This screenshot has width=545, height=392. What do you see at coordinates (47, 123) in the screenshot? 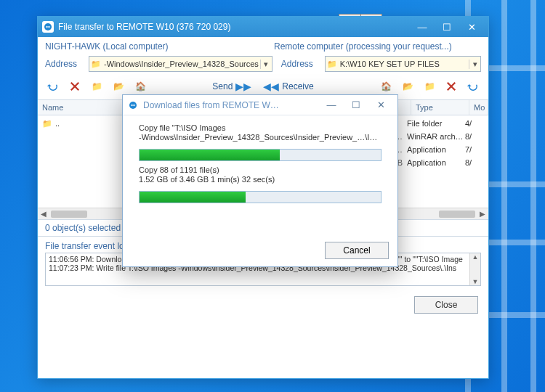
I see `folder-up-icon: 📁` at bounding box center [47, 123].